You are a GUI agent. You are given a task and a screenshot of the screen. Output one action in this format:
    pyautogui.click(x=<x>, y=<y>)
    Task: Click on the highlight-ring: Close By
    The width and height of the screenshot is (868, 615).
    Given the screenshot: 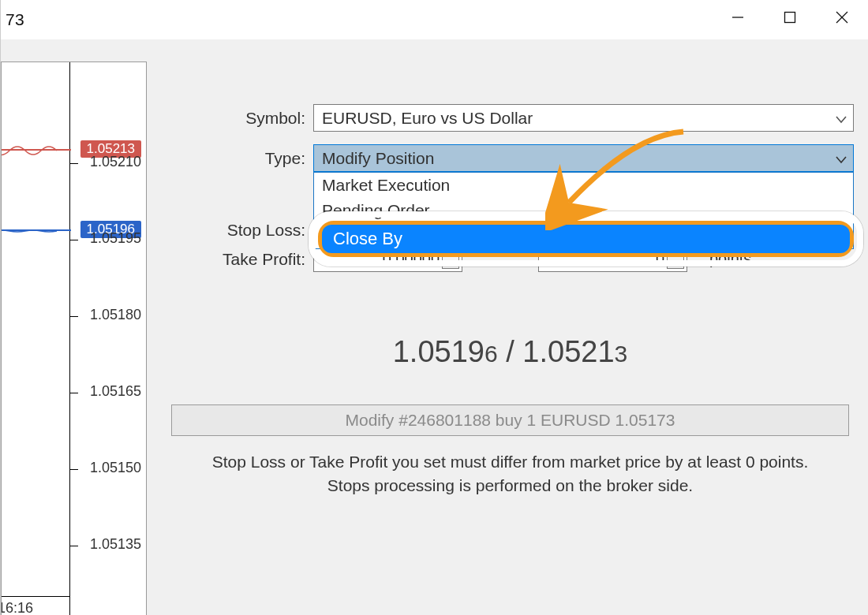 What is the action you would take?
    pyautogui.click(x=586, y=239)
    